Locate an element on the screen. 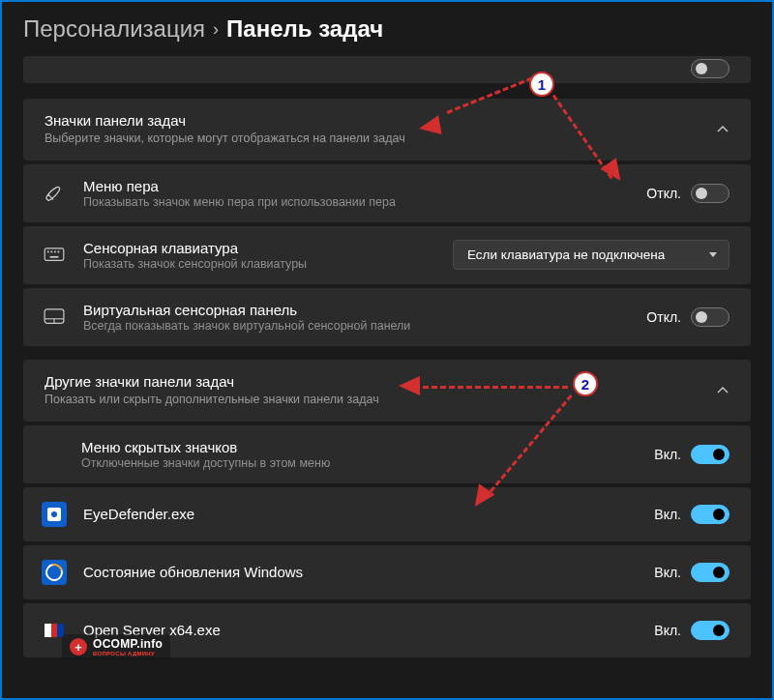 The image size is (774, 700). prev-toggle is located at coordinates (710, 69).